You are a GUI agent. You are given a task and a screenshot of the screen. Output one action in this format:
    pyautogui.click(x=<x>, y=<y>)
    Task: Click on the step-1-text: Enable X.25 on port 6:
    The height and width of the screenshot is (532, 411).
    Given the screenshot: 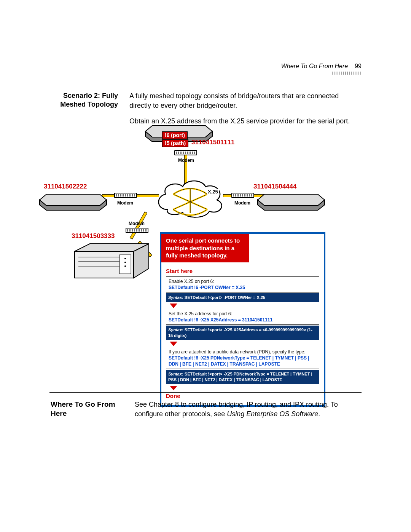 What is the action you would take?
    pyautogui.click(x=243, y=281)
    